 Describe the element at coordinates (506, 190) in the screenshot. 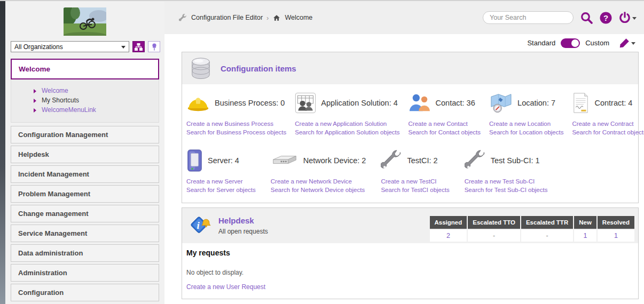

I see `search-test-sub-ci-link: Search for Test Sub-CI objects` at that location.